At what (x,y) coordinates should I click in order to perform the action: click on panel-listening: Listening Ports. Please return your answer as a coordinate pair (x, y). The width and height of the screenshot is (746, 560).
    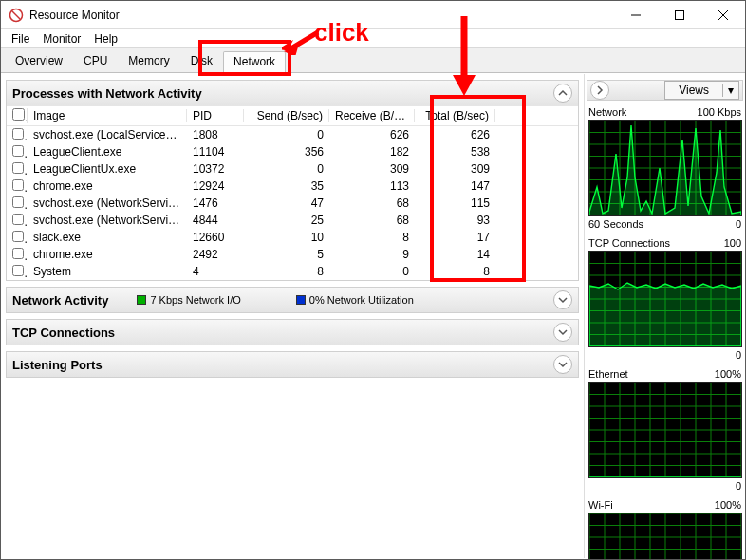
    Looking at the image, I should click on (292, 364).